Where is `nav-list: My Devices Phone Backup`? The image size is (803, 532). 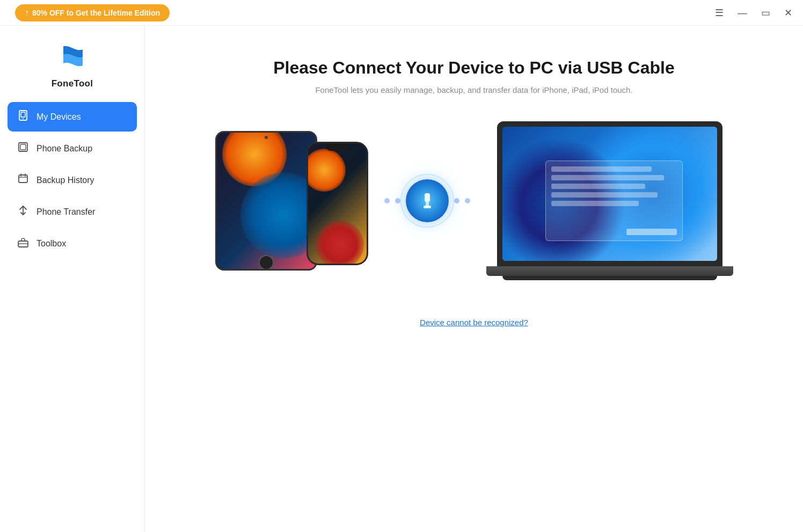
nav-list: My Devices Phone Backup is located at coordinates (72, 180).